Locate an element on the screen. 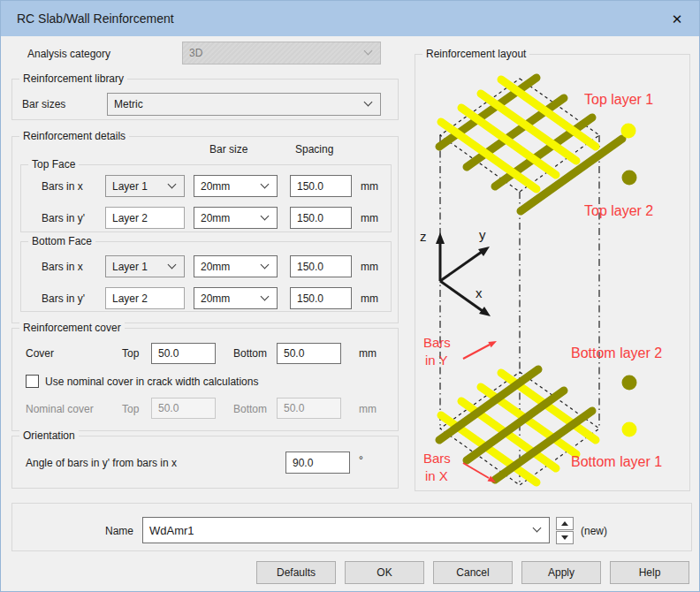  defaults-button: Defaults is located at coordinates (296, 573).